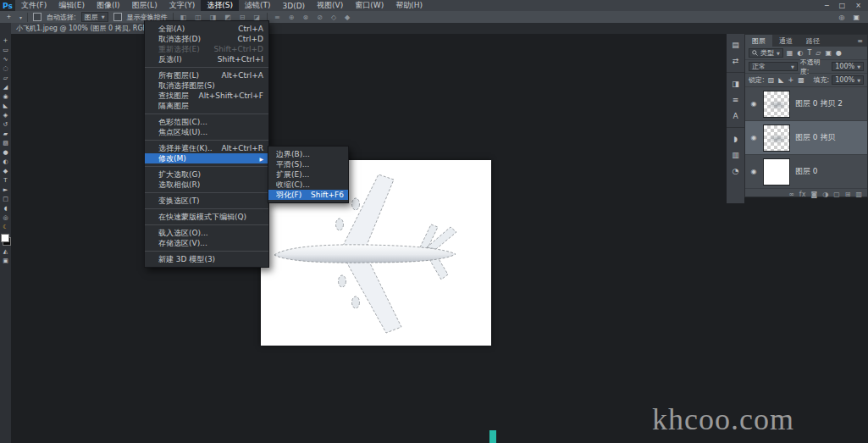  Describe the element at coordinates (5, 190) in the screenshot. I see `path-selection-tool: ►` at that location.